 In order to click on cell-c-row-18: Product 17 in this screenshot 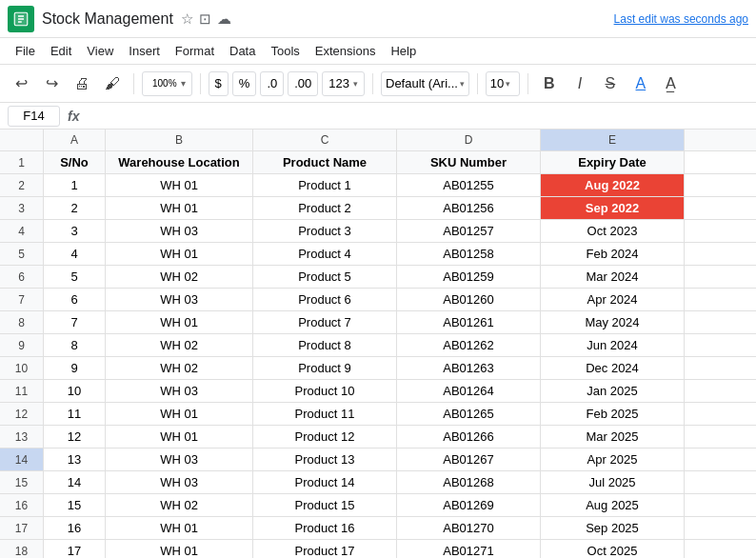, I will do `click(326, 548)`.